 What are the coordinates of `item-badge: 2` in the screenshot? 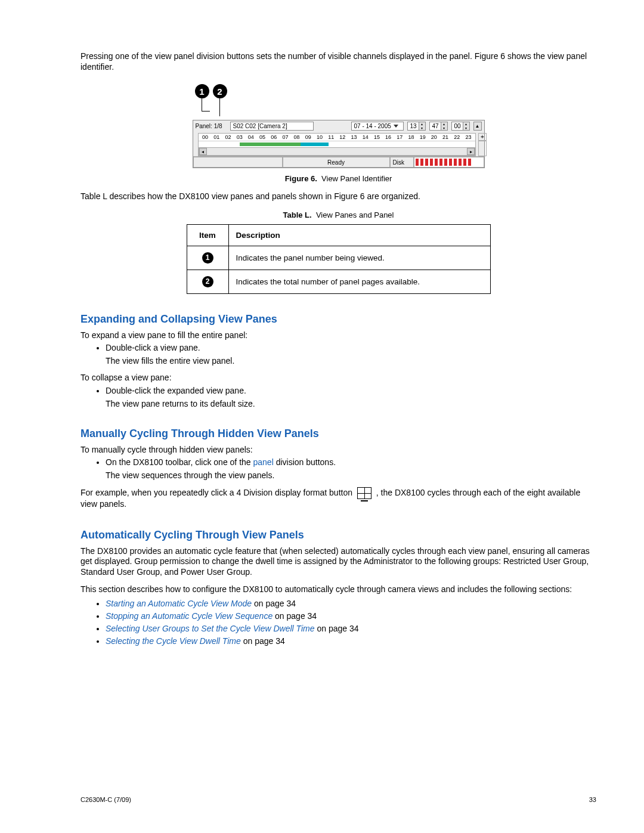 It's located at (208, 281).